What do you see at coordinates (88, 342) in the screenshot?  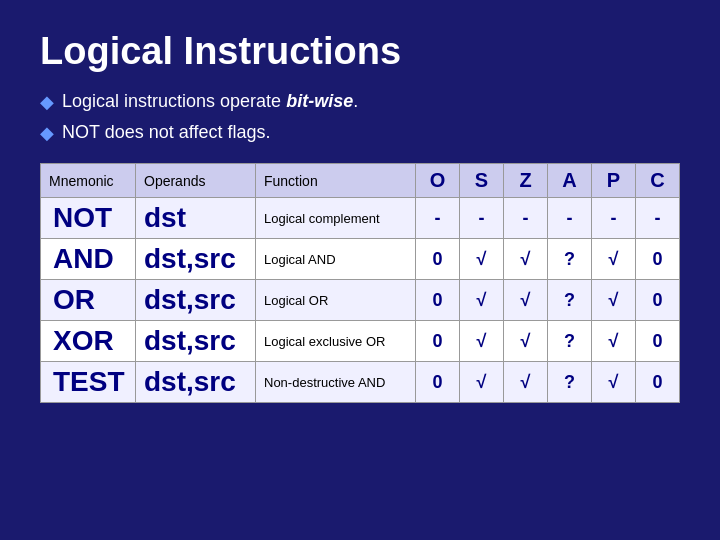 I see `cell-mnemonic: XOR` at bounding box center [88, 342].